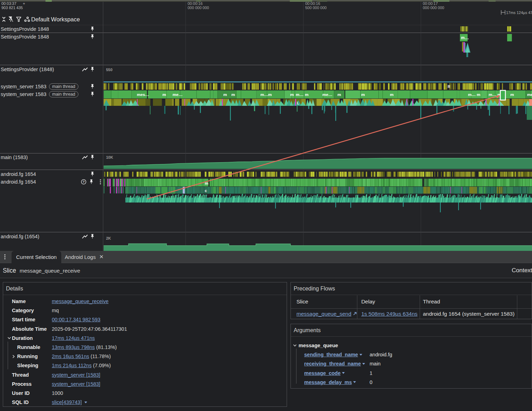  Describe the element at coordinates (206, 191) in the screenshot. I see `svg-text: c` at that location.